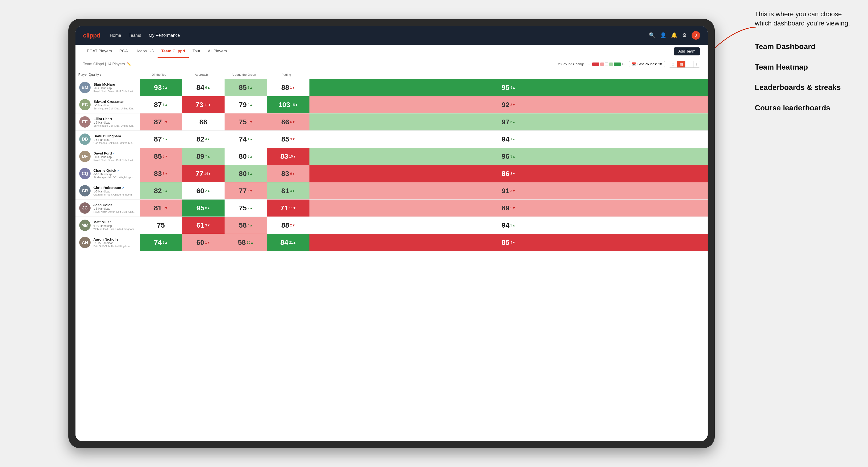  I want to click on player-cell-1: ECEdward Crossman1-5 HandicapSunningdale…, so click(107, 105).